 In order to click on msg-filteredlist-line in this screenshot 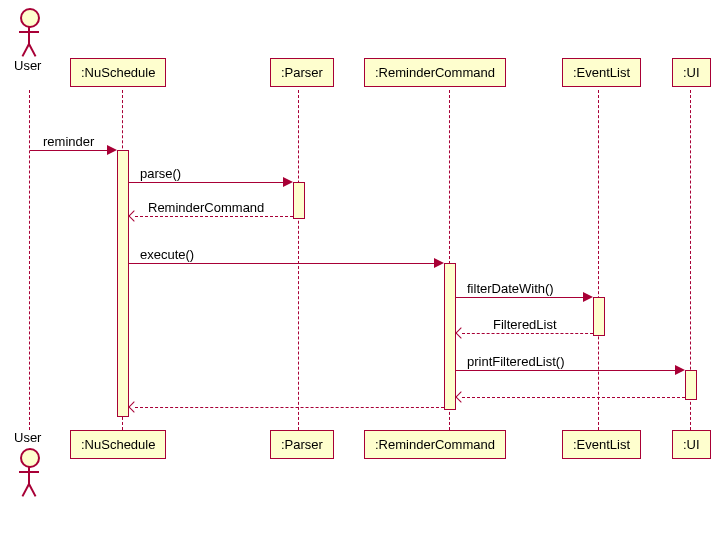, I will do `click(528, 334)`.